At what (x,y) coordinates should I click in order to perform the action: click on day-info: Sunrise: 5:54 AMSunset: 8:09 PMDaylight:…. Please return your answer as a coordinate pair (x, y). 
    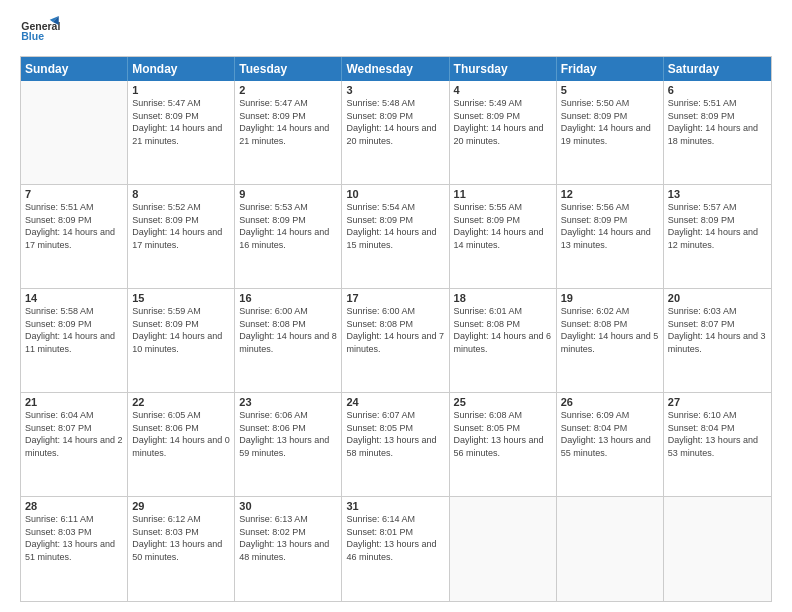
    Looking at the image, I should click on (395, 226).